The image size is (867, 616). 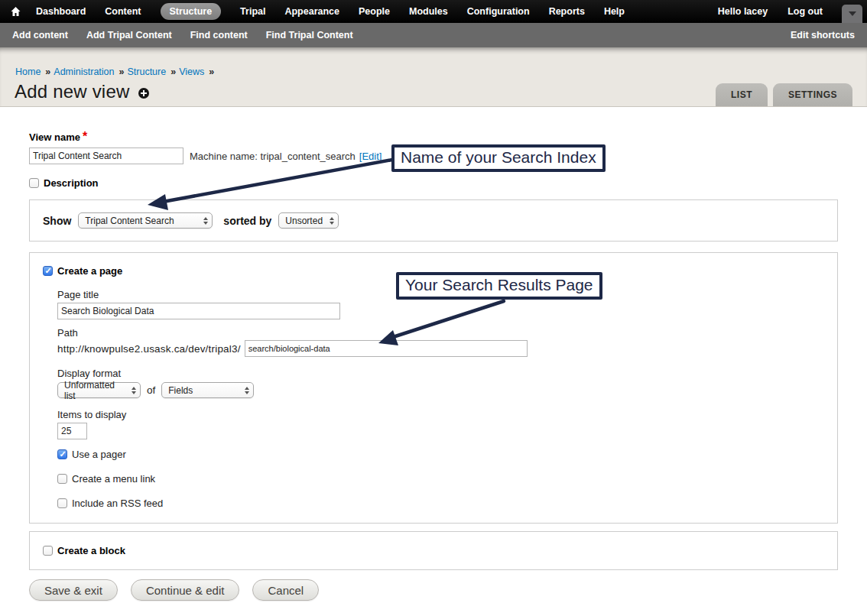 What do you see at coordinates (191, 11) in the screenshot?
I see `admin-menu-item: Structure` at bounding box center [191, 11].